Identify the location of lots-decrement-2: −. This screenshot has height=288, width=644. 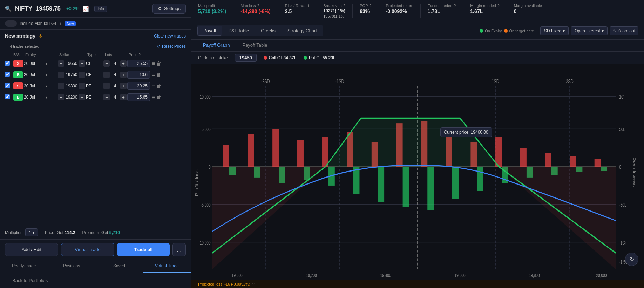
(107, 75).